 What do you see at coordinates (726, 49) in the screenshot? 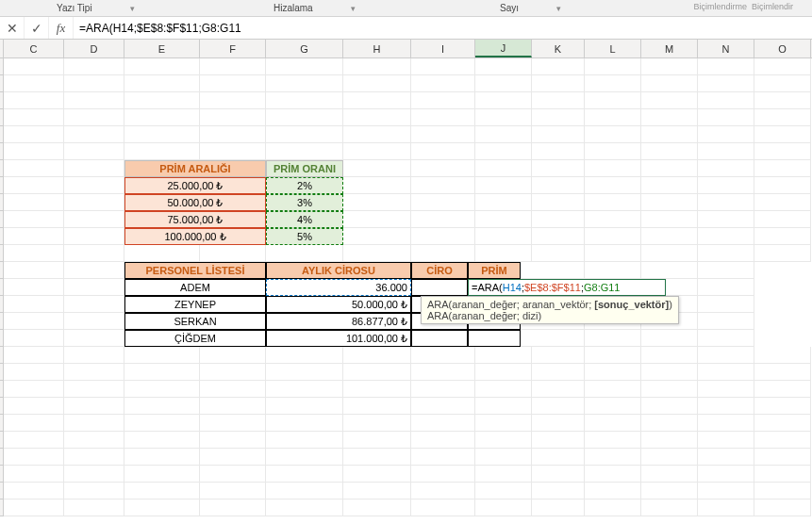
I see `col-header: N` at bounding box center [726, 49].